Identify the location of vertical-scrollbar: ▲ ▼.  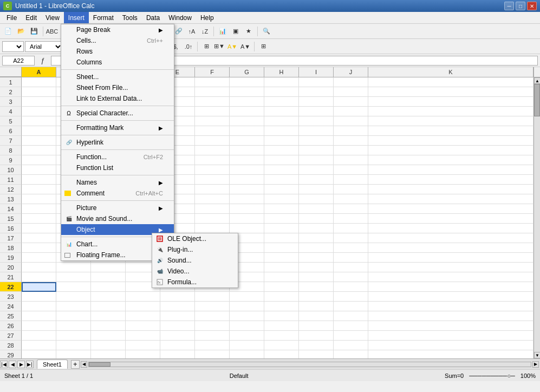
(537, 218).